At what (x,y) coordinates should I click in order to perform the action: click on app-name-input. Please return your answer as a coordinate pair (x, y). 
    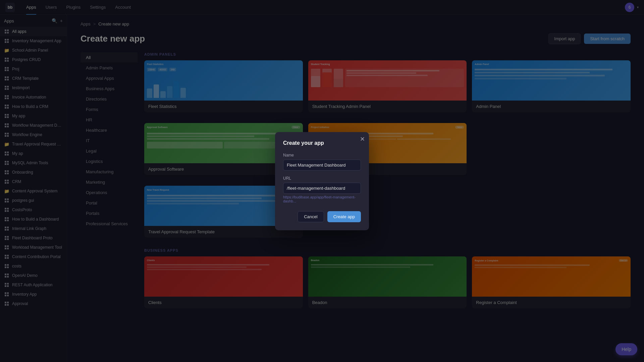
    Looking at the image, I should click on (322, 165).